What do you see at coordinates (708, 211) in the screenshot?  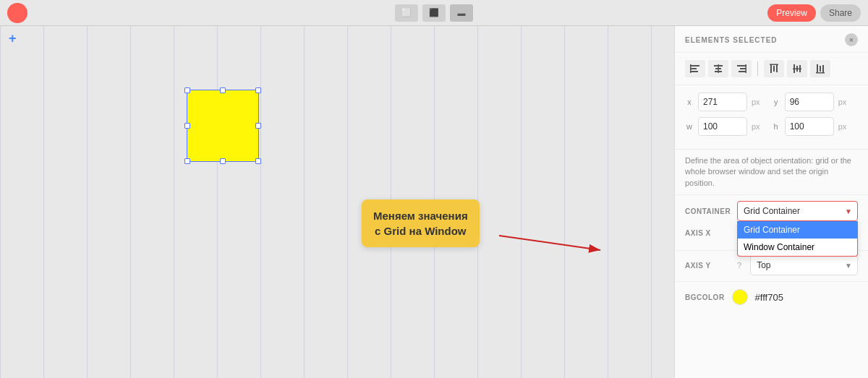 I see `container-label: CONTAINER` at bounding box center [708, 211].